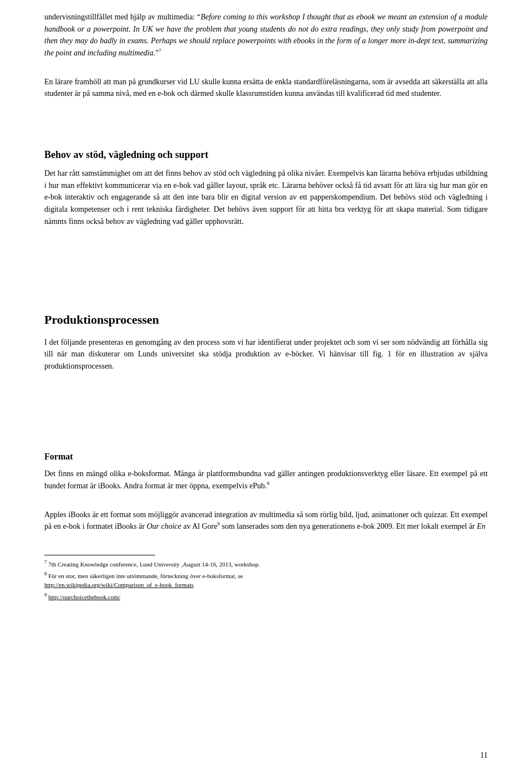  What do you see at coordinates (266, 564) in the screenshot?
I see `footnote-7: 7 7th Creating Knowledge conference, Lun…` at bounding box center [266, 564].